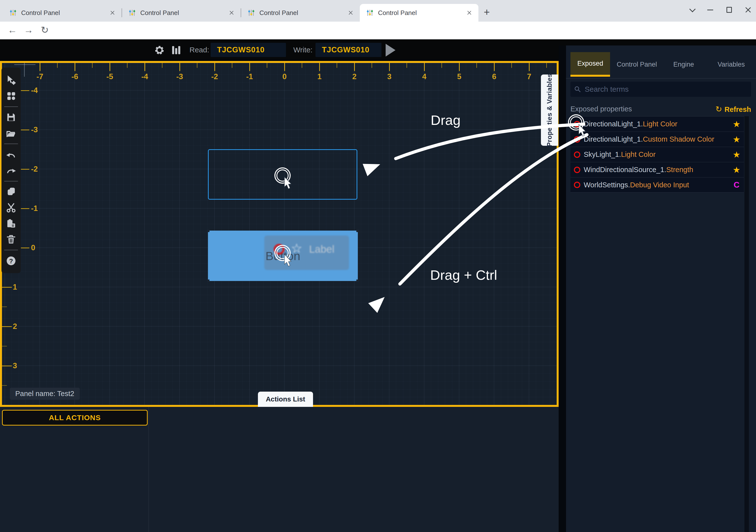 The image size is (756, 532). What do you see at coordinates (657, 139) in the screenshot?
I see `exposed-property-row: DirectionalLight_1.Custom Shadow Color★` at bounding box center [657, 139].